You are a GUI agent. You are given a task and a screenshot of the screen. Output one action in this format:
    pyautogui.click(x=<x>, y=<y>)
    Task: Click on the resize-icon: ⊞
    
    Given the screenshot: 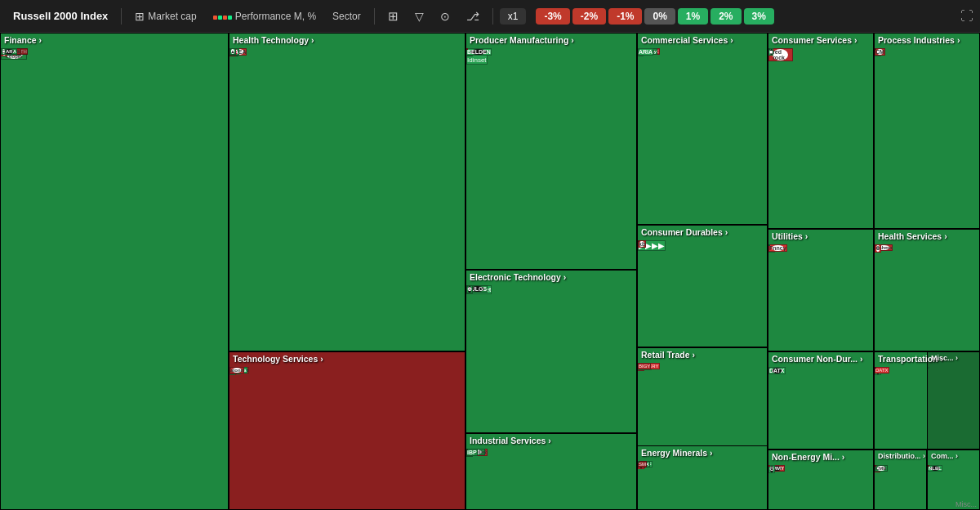 What is the action you would take?
    pyautogui.click(x=140, y=16)
    